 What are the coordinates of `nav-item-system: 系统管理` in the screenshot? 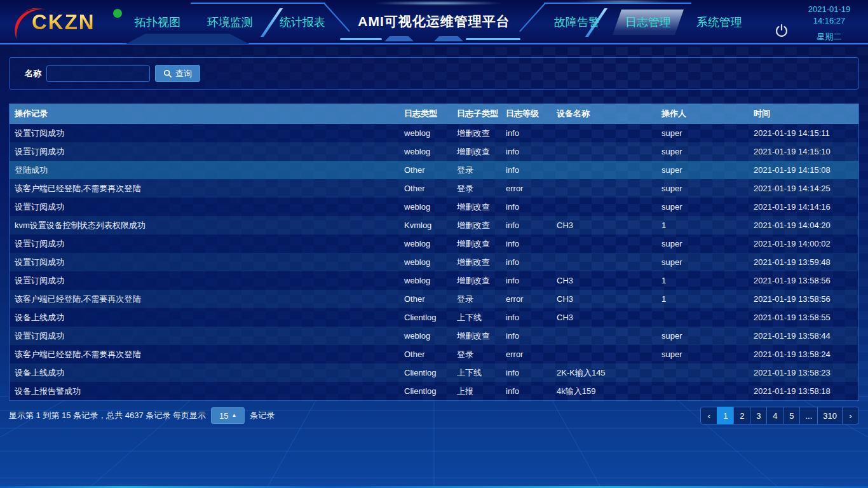 It's located at (719, 22).